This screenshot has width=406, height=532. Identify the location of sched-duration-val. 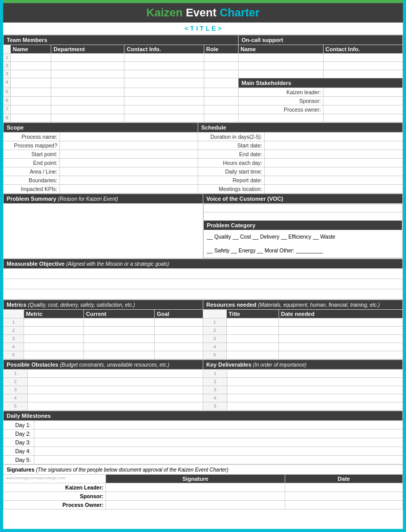
(334, 137).